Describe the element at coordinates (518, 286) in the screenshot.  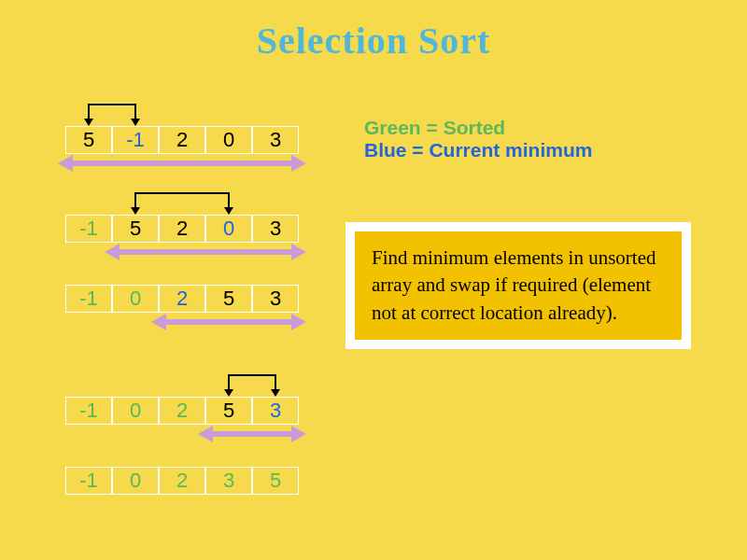
I see `description-text: Find minimum elements in unsorted array …` at that location.